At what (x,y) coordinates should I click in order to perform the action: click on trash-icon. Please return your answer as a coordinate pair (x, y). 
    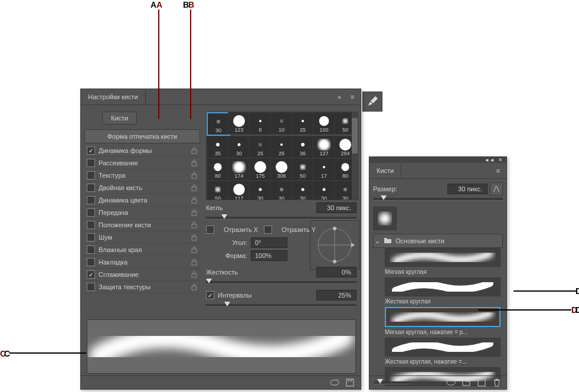
    Looking at the image, I should click on (497, 383).